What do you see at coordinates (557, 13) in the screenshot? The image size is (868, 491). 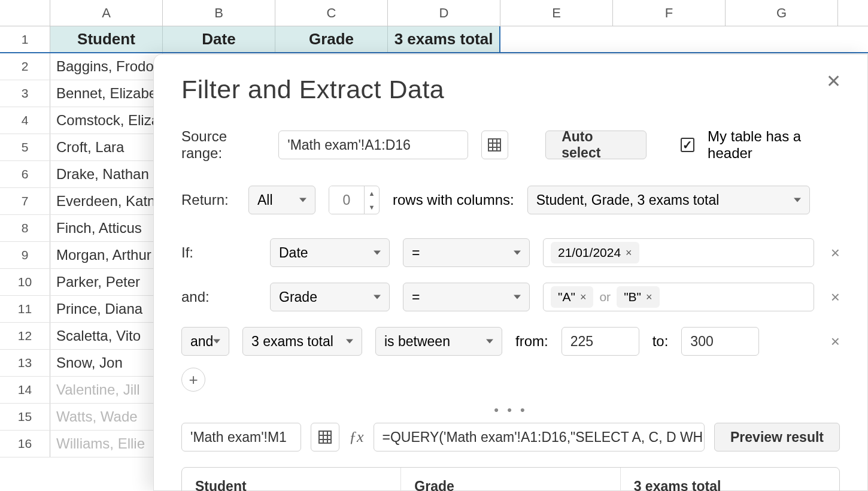 I see `col-header-e: E` at bounding box center [557, 13].